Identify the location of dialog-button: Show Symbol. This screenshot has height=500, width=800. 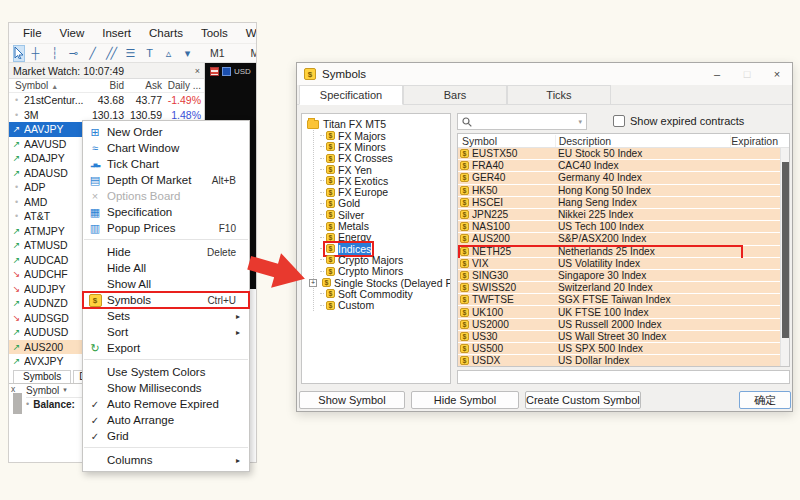
(352, 400).